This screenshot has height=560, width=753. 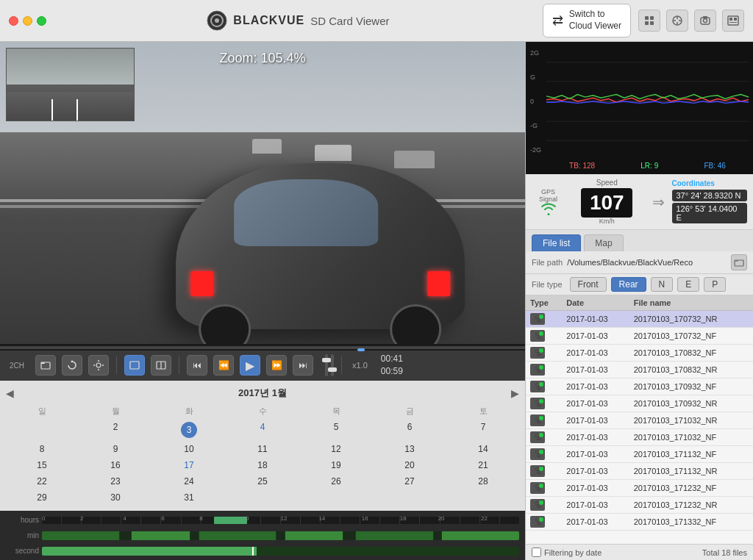 I want to click on table-row: 🎥2017-01-0320170103_170832_NR, so click(x=640, y=370).